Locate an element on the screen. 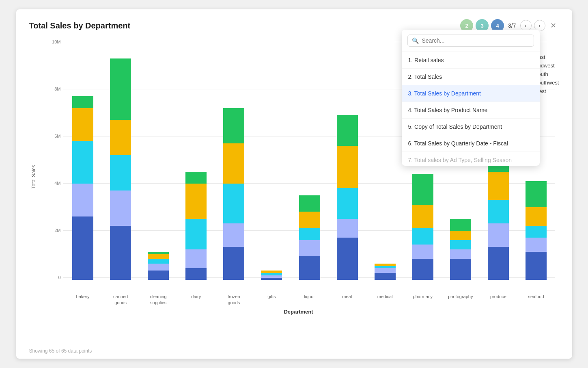  y-tick-label: 0 is located at coordinates (54, 277).